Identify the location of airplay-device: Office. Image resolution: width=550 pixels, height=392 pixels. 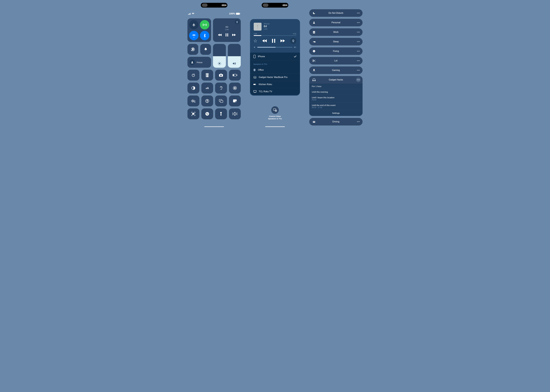
(275, 70).